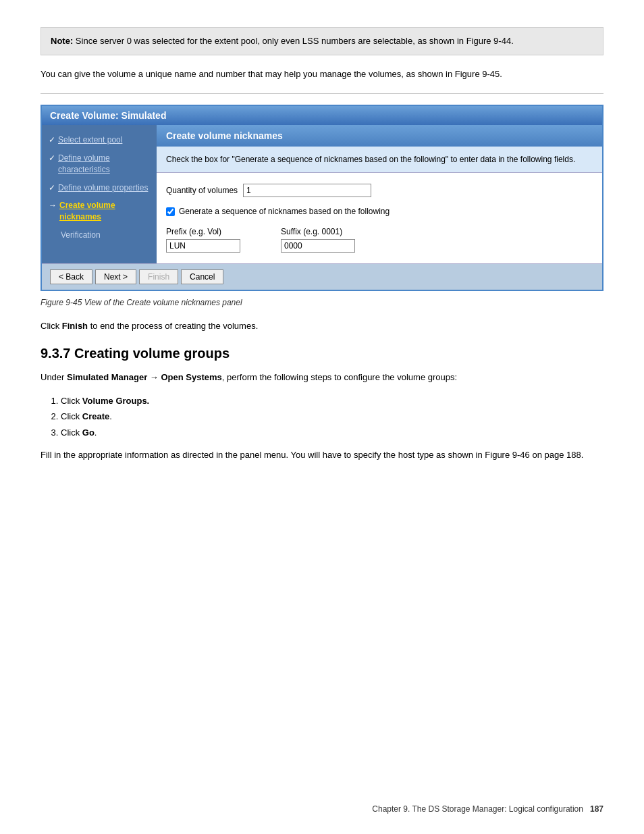  What do you see at coordinates (99, 188) in the screenshot?
I see `sidebar-item-define-properties: ✓ Define volume properties` at bounding box center [99, 188].